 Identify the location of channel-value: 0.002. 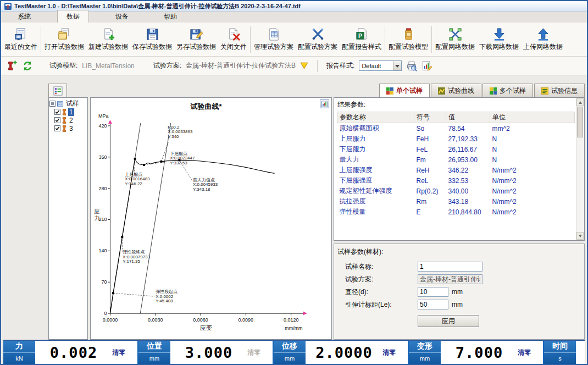
(74, 352).